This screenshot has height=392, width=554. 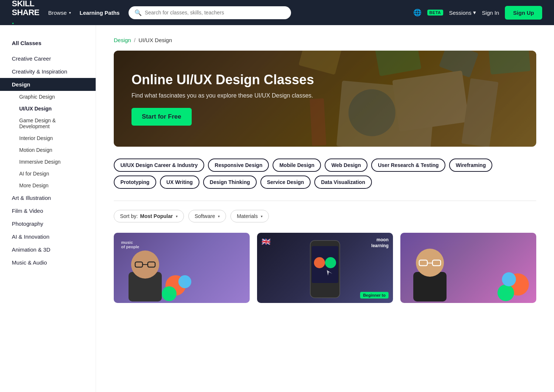 What do you see at coordinates (462, 13) in the screenshot?
I see `sessions-button: Sessions ▾` at bounding box center [462, 13].